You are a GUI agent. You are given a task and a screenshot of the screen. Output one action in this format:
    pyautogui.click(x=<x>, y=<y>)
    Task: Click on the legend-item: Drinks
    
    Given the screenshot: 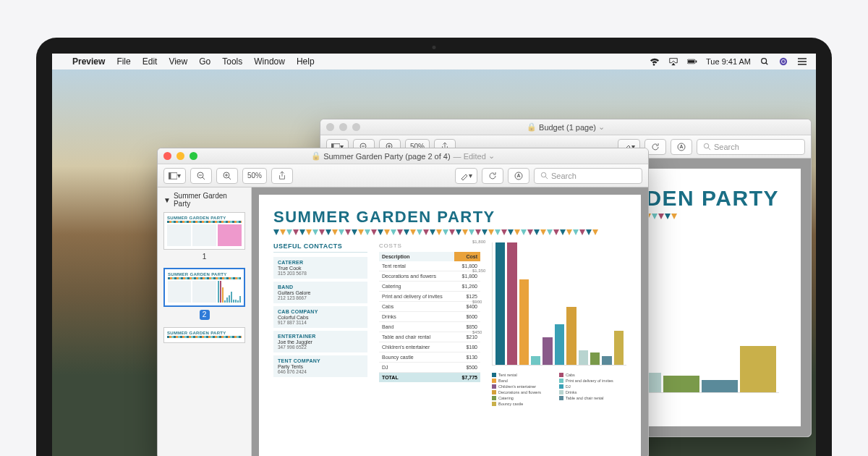 What is the action you would take?
    pyautogui.click(x=593, y=392)
    